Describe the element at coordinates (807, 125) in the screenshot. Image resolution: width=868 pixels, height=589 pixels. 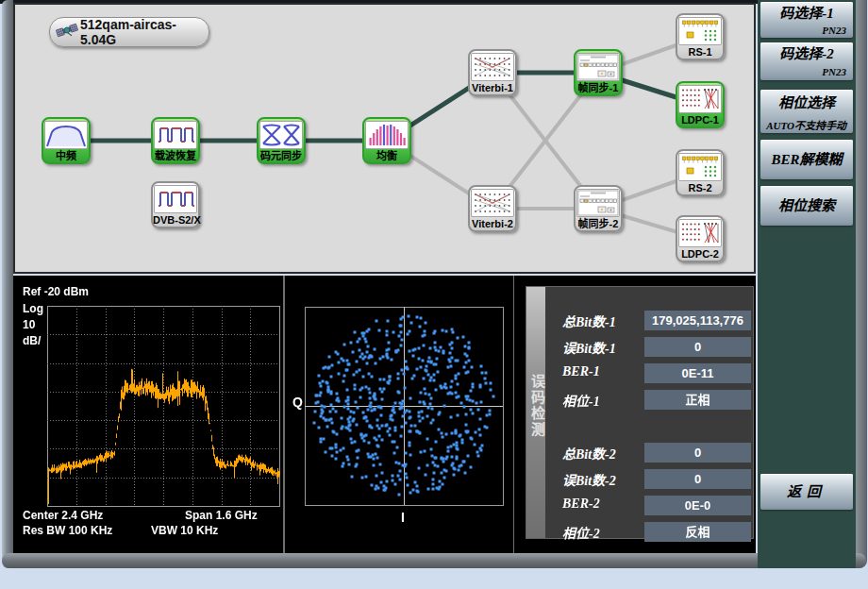
I see `sidebar-button-sublabel: AUTO不支持手动` at that location.